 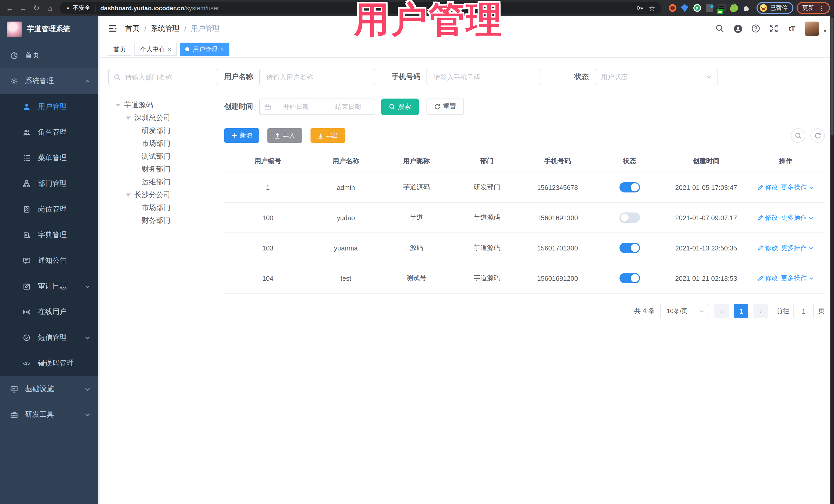 What do you see at coordinates (317, 77) in the screenshot?
I see `username-input` at bounding box center [317, 77].